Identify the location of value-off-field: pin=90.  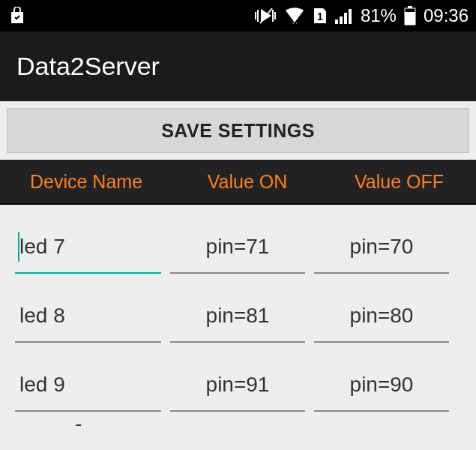
(382, 386).